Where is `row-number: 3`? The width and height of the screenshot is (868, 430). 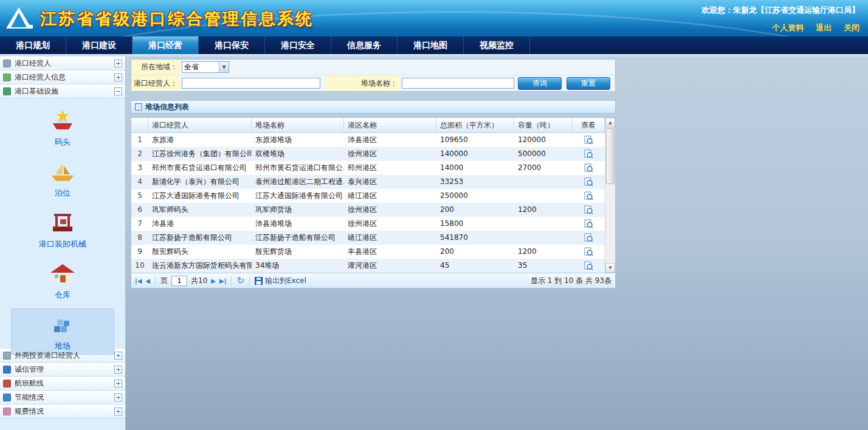
row-number: 3 is located at coordinates (140, 168).